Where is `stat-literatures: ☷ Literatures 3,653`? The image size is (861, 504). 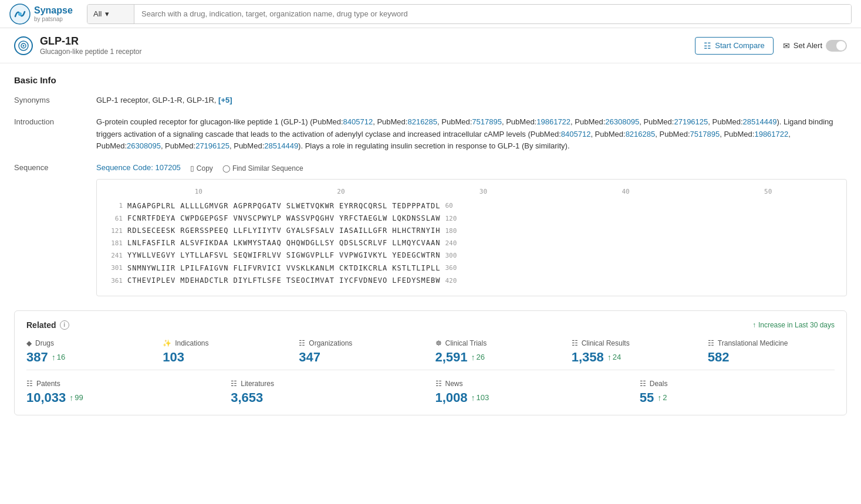
stat-literatures: ☷ Literatures 3,653 is located at coordinates (328, 393).